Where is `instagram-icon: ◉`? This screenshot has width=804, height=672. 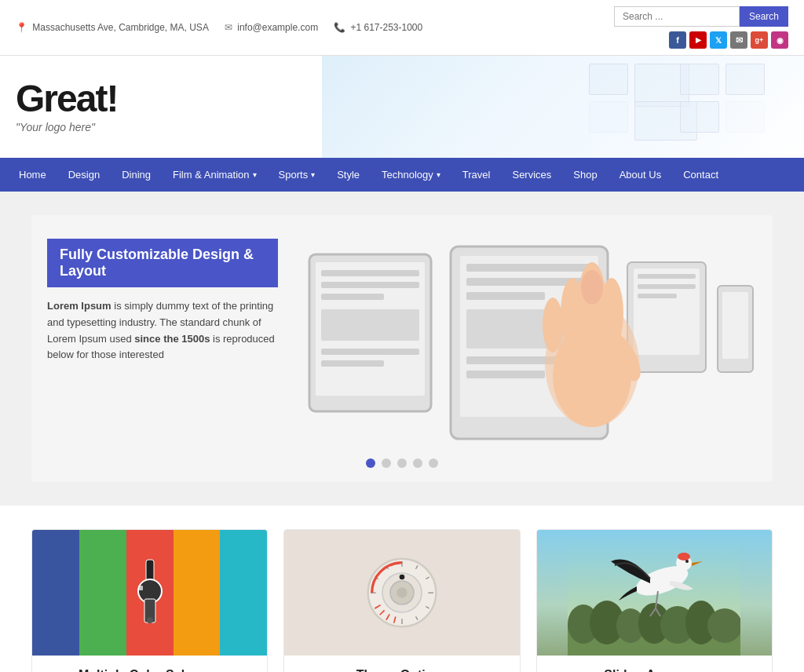 instagram-icon: ◉ is located at coordinates (780, 40).